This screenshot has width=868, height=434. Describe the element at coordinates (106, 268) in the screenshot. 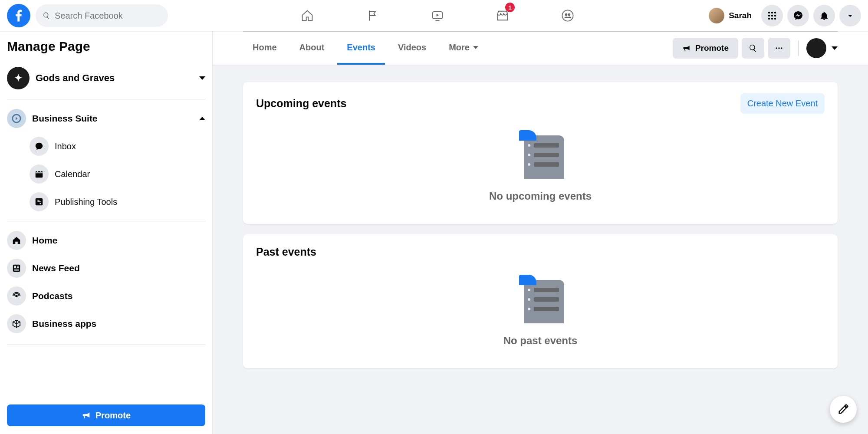

I see `sidebar-news-feed: News Feed` at that location.